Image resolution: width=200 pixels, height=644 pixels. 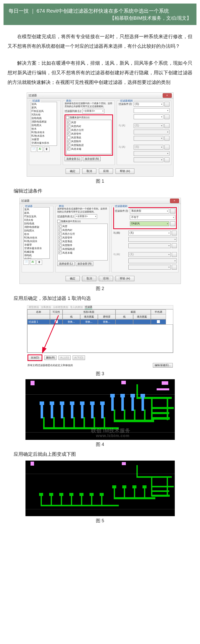 What do you see at coordinates (73, 159) in the screenshot?
I see `select-all-button: 选择全部 (L)` at bounding box center [73, 159].